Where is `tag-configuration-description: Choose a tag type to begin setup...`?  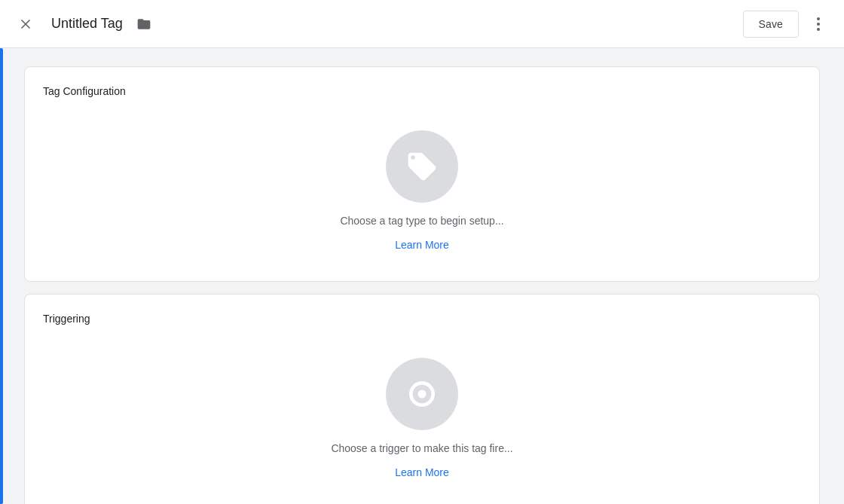
tag-configuration-description: Choose a tag type to begin setup... is located at coordinates (422, 221).